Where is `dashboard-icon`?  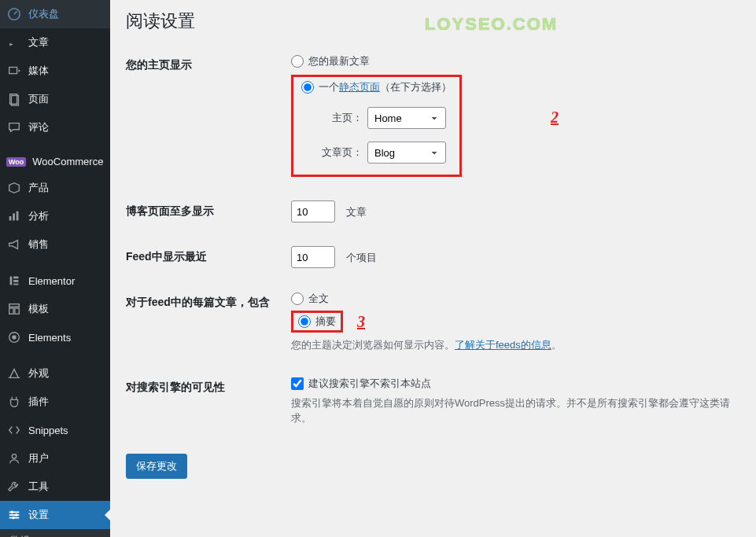 dashboard-icon is located at coordinates (14, 14).